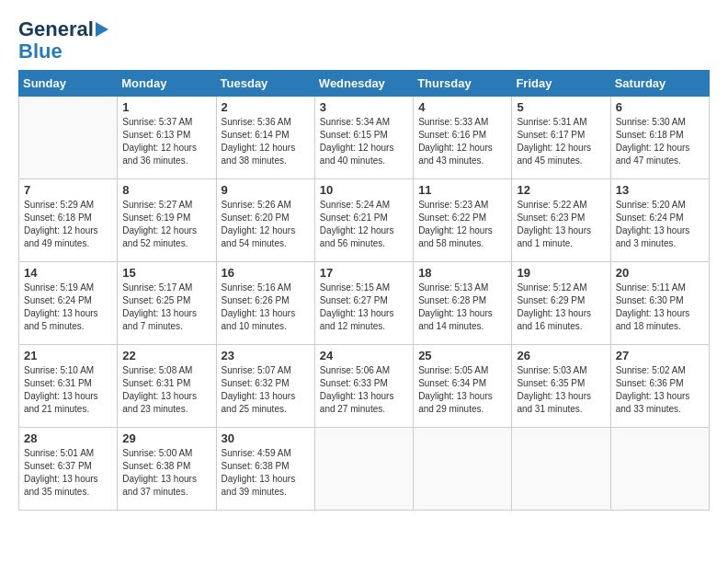  I want to click on day-number: 6, so click(660, 107).